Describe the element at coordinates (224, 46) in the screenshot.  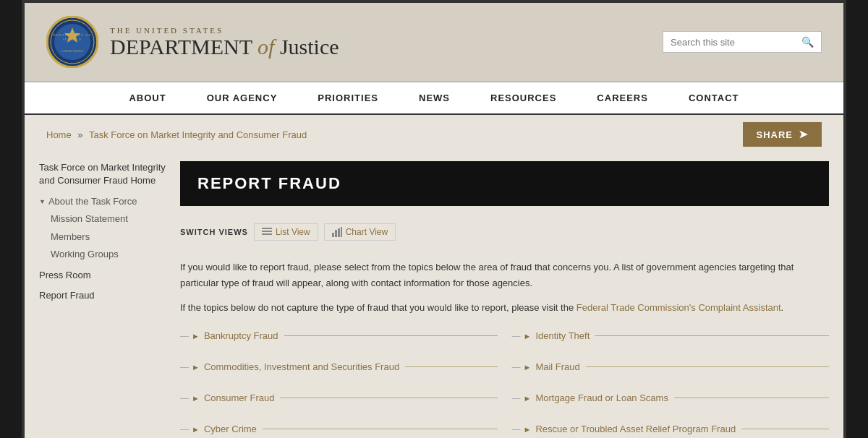
I see `department-text: DEPARTMENT of Justice` at that location.